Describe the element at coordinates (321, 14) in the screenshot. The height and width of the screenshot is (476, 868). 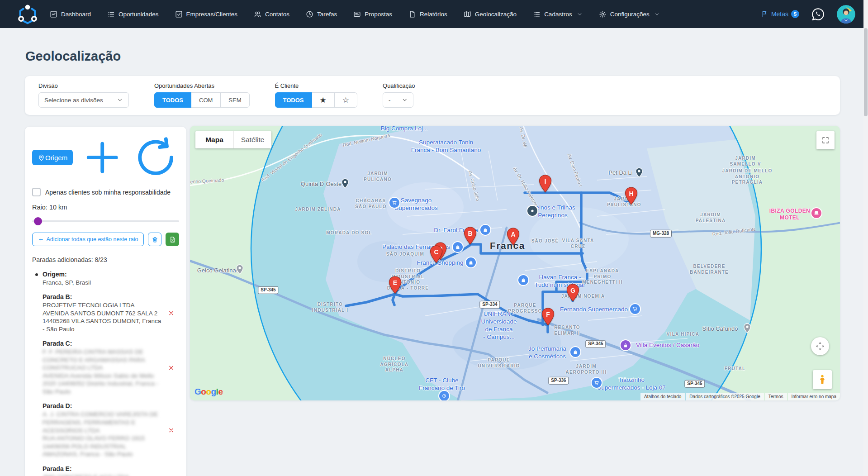
I see `nav-item-tarefas: Tarefas` at that location.